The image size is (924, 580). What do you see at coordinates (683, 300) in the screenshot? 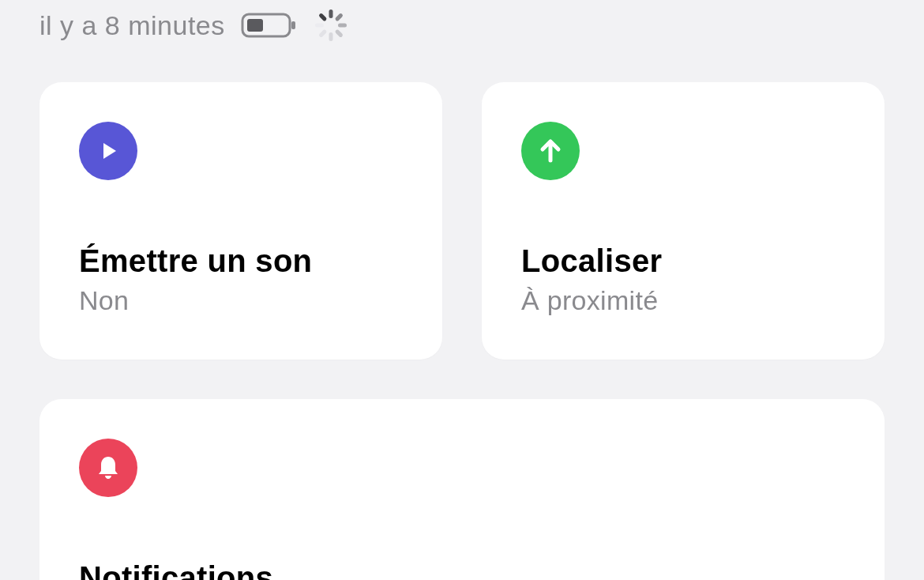
I see `locate-status: À proximité` at bounding box center [683, 300].